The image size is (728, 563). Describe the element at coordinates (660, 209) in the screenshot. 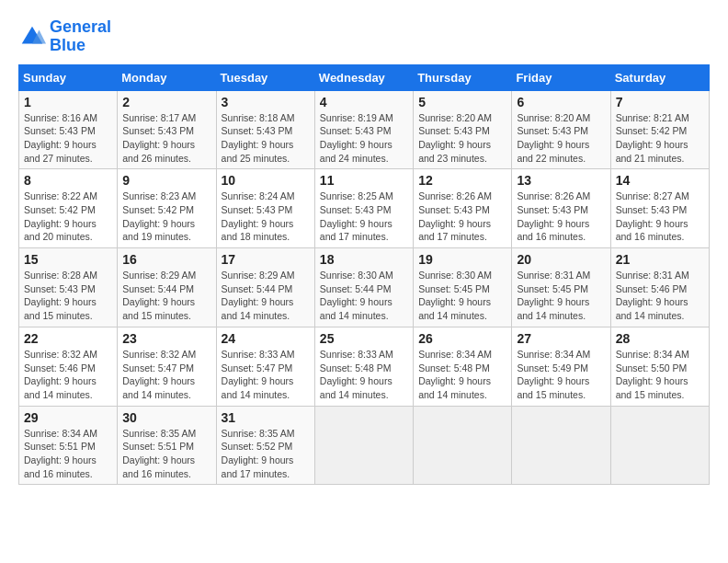

I see `calendar-cell: 14 Sunrise: 8:27 AM Sunset: 5:43 PM Dayl…` at that location.